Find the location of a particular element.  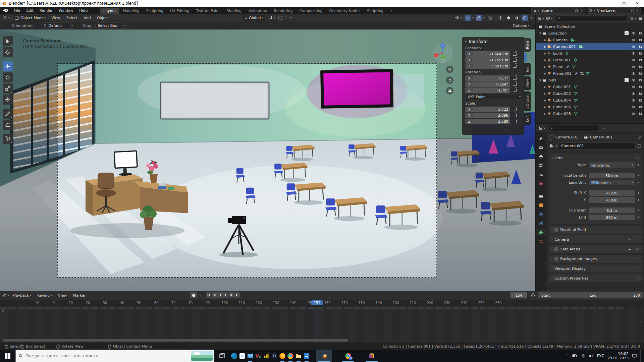

shield-icon is located at coordinates (639, 146).